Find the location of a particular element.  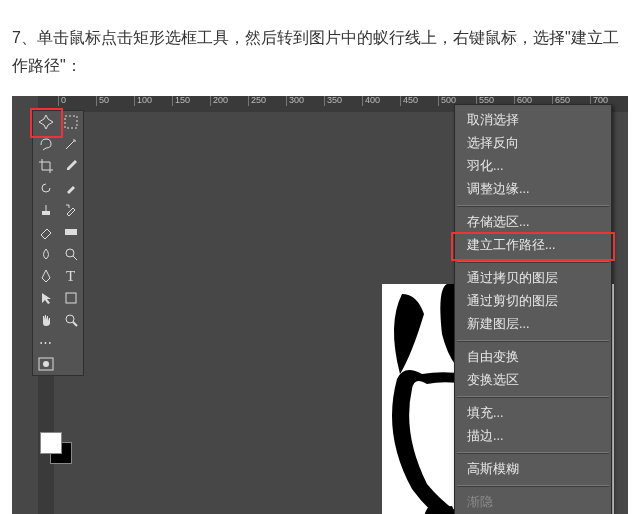

blur-tool is located at coordinates (46, 254).